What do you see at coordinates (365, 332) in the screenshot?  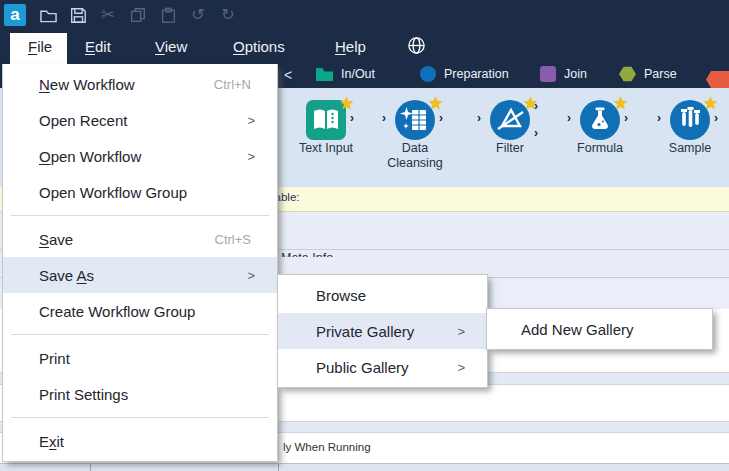 I see `menu-item-label: Private Gallery` at bounding box center [365, 332].